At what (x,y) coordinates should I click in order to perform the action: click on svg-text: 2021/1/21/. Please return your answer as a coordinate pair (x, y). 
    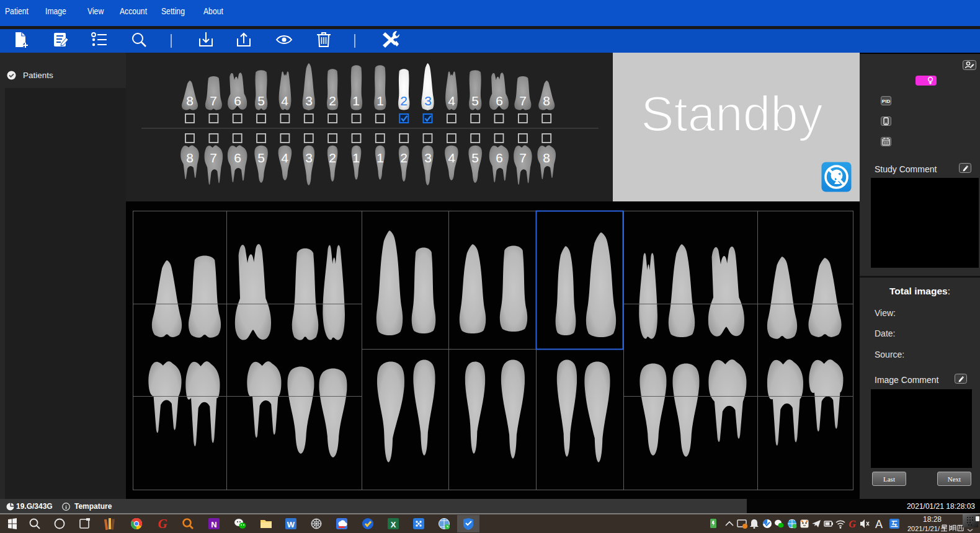
    Looking at the image, I should click on (924, 529).